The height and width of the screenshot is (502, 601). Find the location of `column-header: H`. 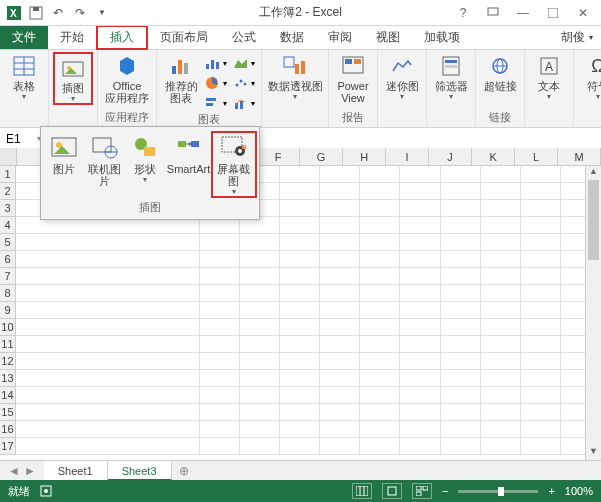

column-header: H is located at coordinates (364, 157).